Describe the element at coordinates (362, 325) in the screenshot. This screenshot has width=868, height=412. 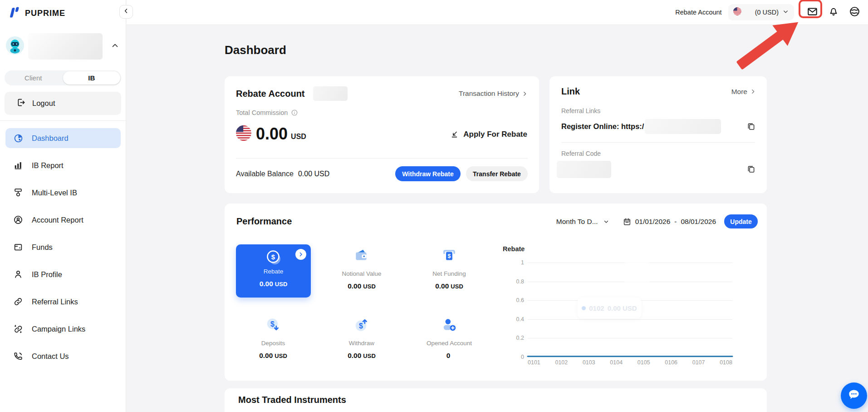
I see `dollar-up-icon: $` at that location.